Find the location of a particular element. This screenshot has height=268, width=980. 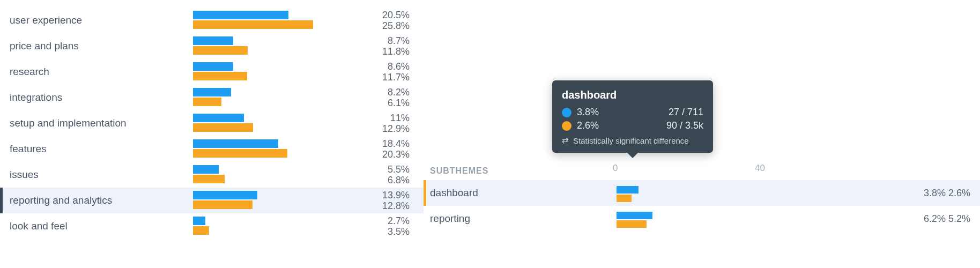

theme-values: 20.5% 25.8% is located at coordinates (373, 20).